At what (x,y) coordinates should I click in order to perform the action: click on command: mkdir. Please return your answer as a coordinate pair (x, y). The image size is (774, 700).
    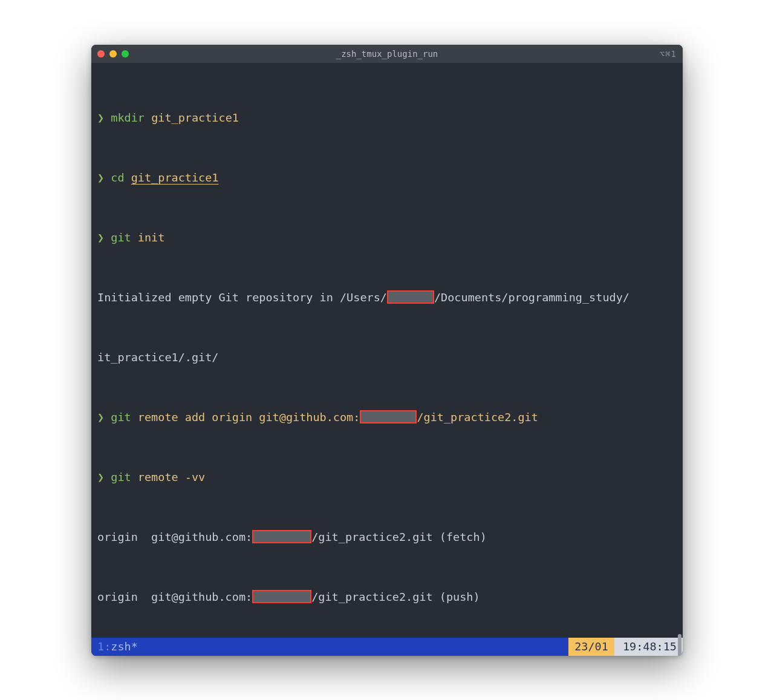
    Looking at the image, I should click on (128, 117).